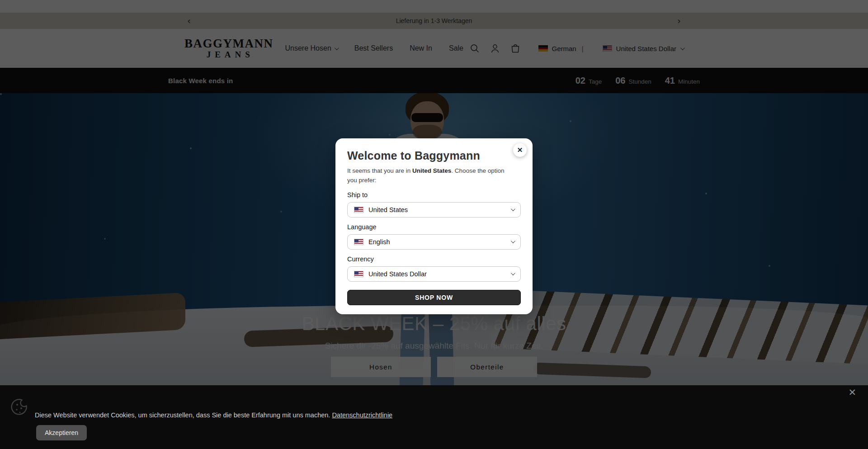 Image resolution: width=868 pixels, height=449 pixels. I want to click on currency-select: United States Dollar, so click(434, 274).